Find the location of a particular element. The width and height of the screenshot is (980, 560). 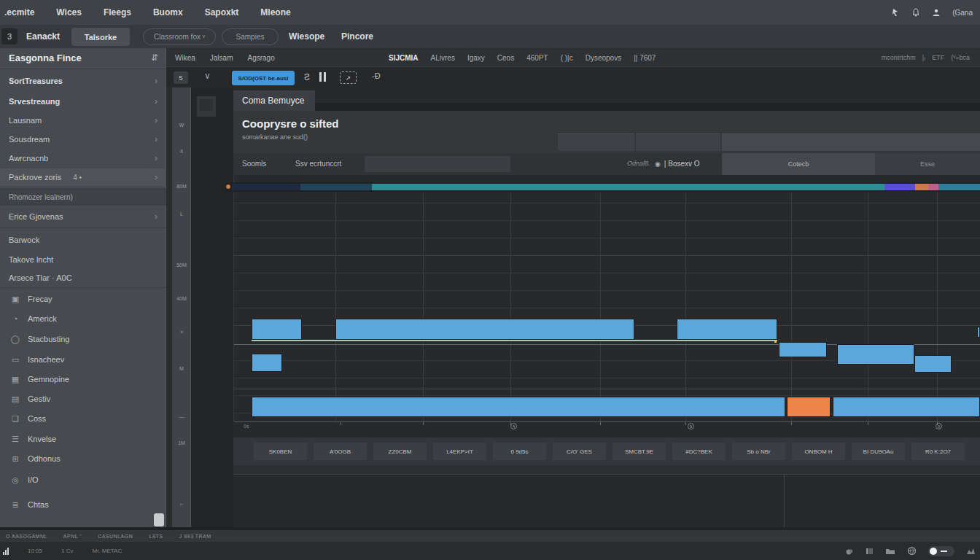

breadcrumb-item-3: Agsrago is located at coordinates (261, 58).